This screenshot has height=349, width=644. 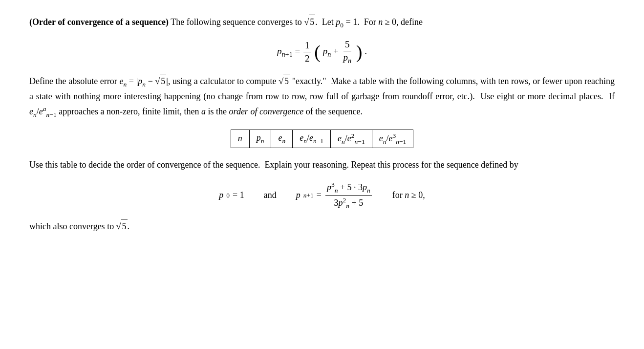 I want to click on denominator-1: 2, so click(x=307, y=58).